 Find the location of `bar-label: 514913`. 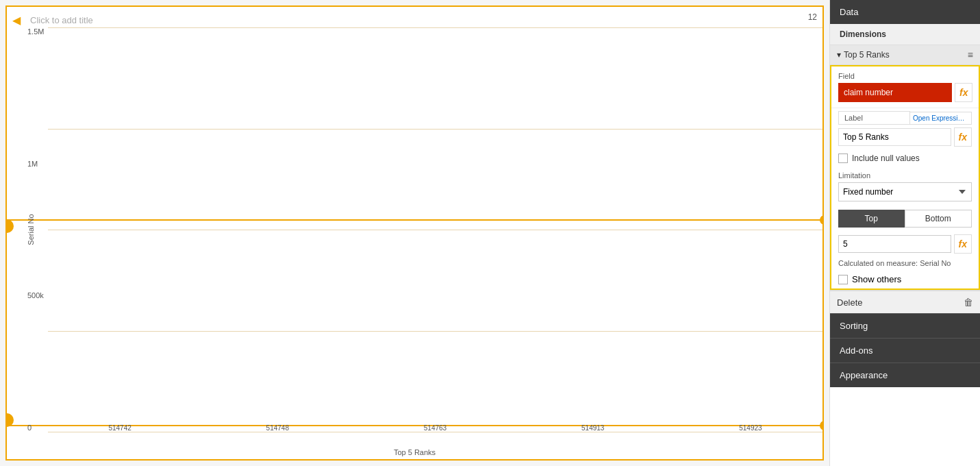

bar-label: 514913 is located at coordinates (593, 428).